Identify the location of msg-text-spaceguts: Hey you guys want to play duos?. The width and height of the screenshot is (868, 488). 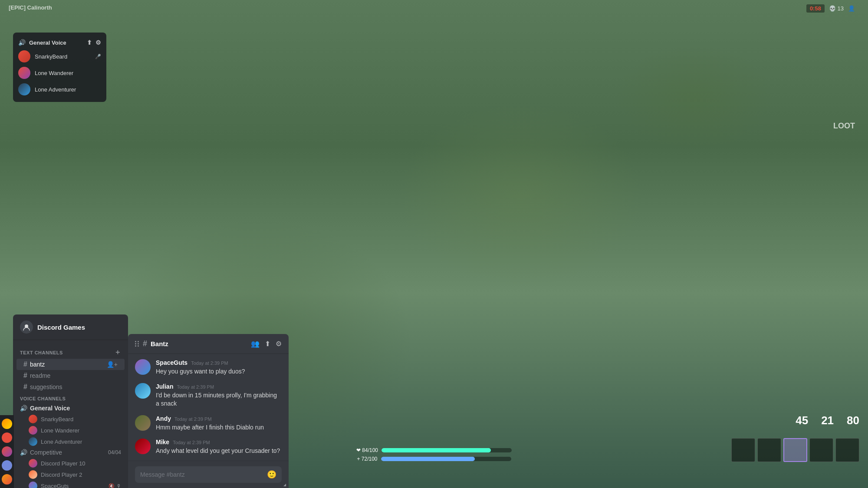
(201, 372).